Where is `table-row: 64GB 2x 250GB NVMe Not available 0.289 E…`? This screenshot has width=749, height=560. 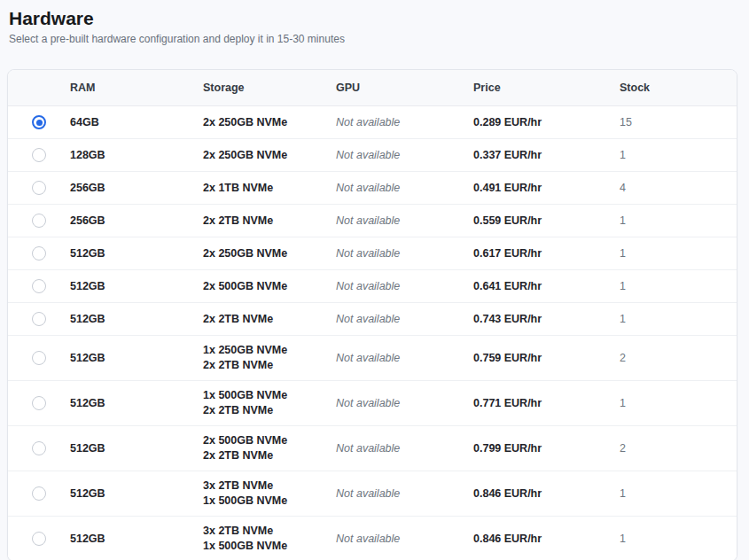 table-row: 64GB 2x 250GB NVMe Not available 0.289 E… is located at coordinates (372, 122).